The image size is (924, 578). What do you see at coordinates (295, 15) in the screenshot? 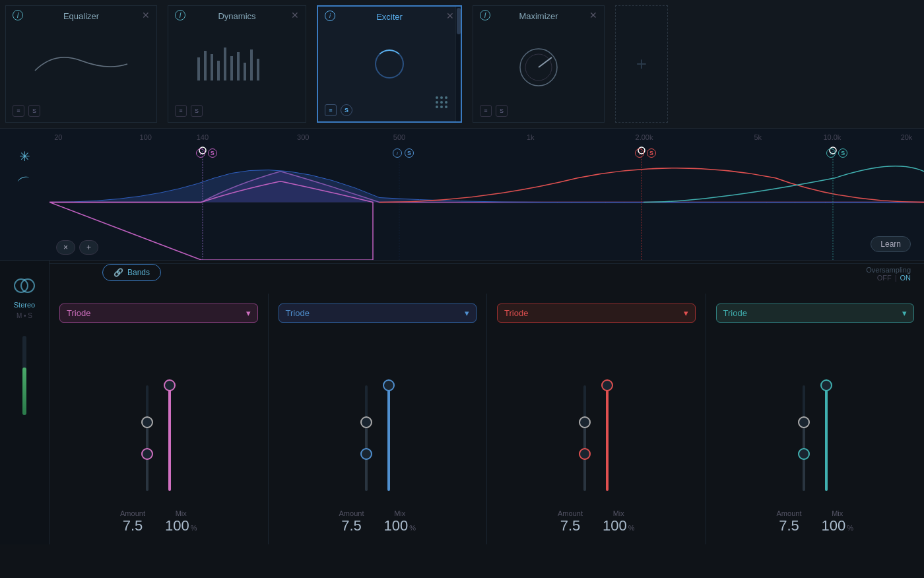
I see `dynamics-close-icon: ✕` at bounding box center [295, 15].